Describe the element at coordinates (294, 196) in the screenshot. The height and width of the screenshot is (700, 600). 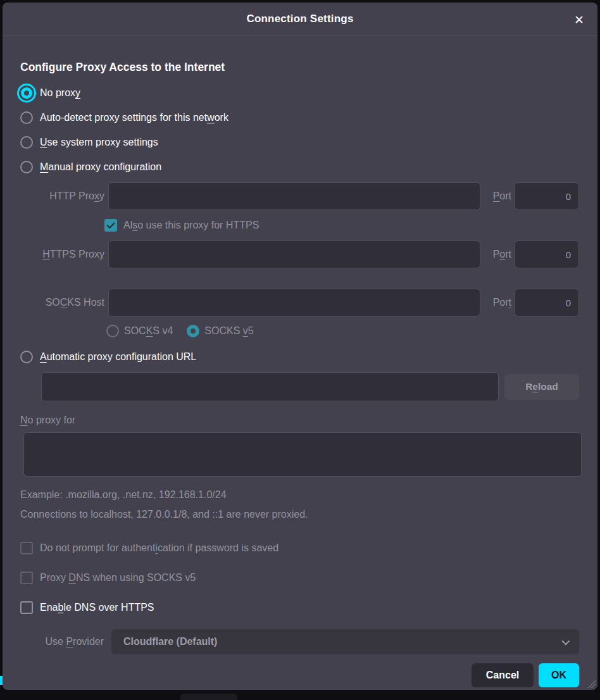
I see `http-proxy-input` at that location.